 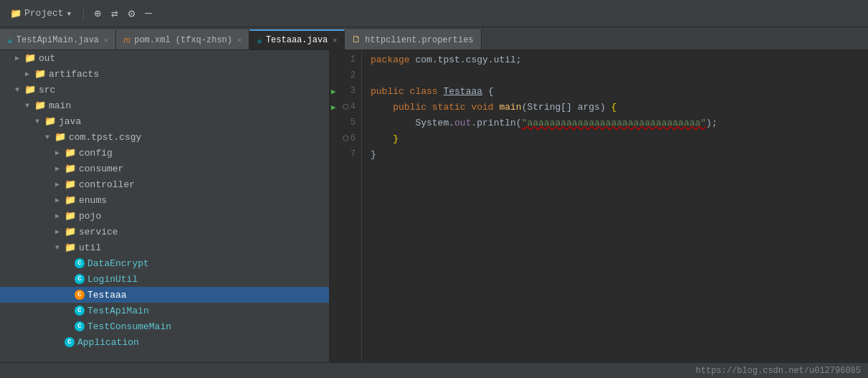 What do you see at coordinates (619, 138) in the screenshot?
I see `code-line-6: }` at bounding box center [619, 138].